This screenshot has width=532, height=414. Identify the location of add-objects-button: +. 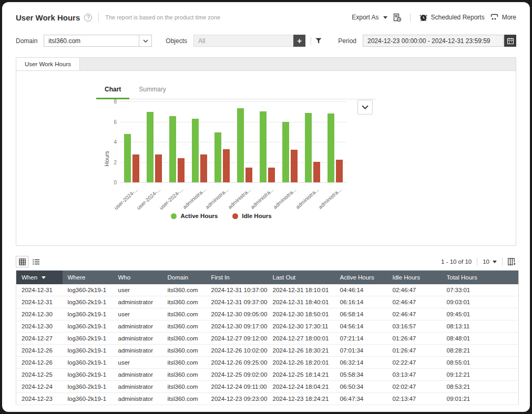
(300, 41).